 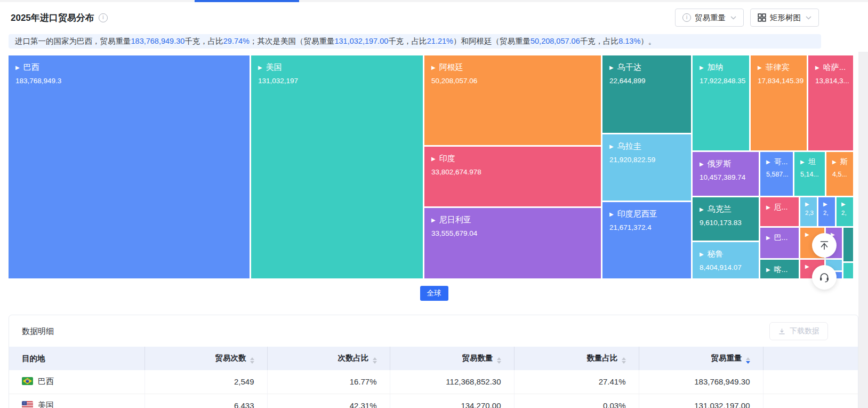 What do you see at coordinates (724, 81) in the screenshot?
I see `cell-value: 17,922,848.35` at bounding box center [724, 81].